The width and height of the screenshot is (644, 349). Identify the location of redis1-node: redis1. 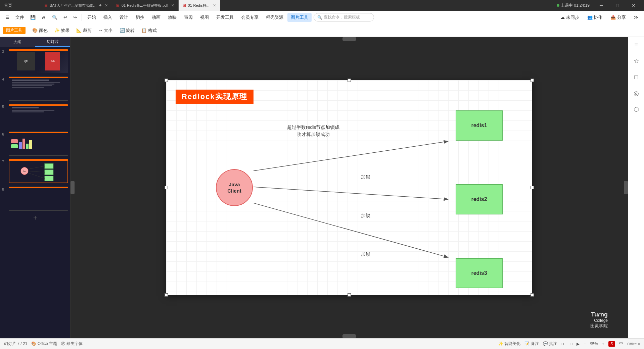
(479, 126).